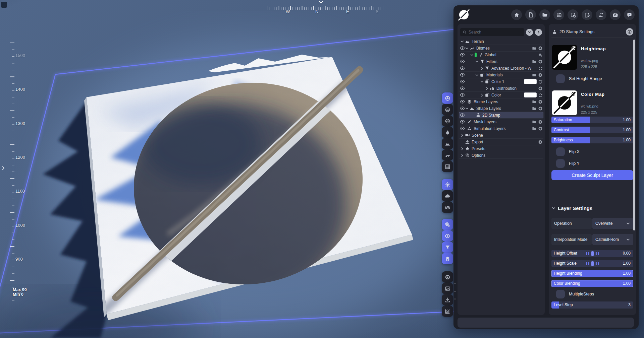 The height and width of the screenshot is (338, 644). Describe the element at coordinates (447, 236) in the screenshot. I see `eye-tool-button` at that location.